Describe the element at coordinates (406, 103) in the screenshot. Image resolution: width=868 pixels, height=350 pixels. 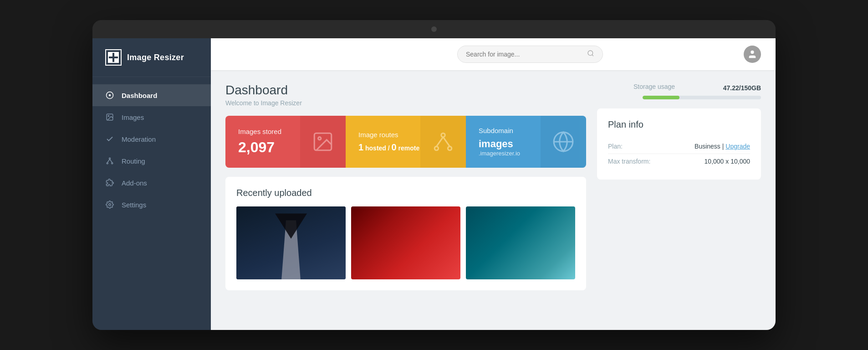
I see `page-subtitle: Welcome to Image Resizer` at that location.